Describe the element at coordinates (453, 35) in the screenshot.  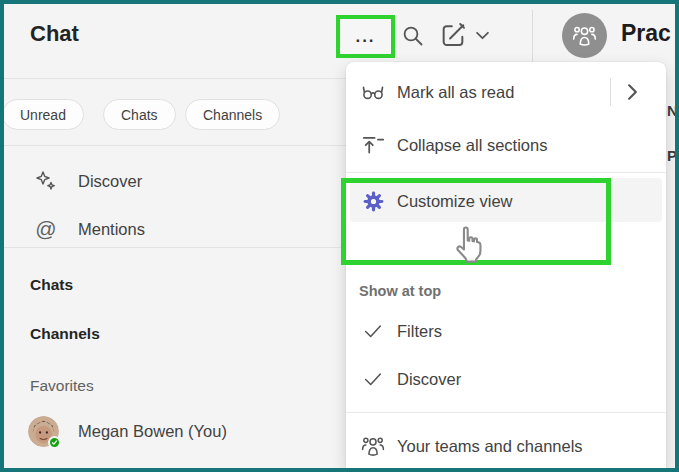
I see `new-chat-button` at that location.